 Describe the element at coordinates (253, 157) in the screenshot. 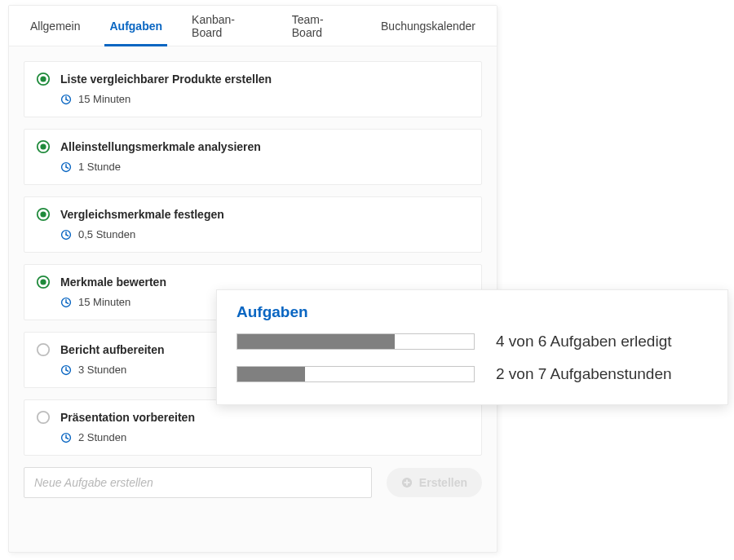

I see `task-card: Alleinstellungsmerkmale analysieren 1 St…` at that location.